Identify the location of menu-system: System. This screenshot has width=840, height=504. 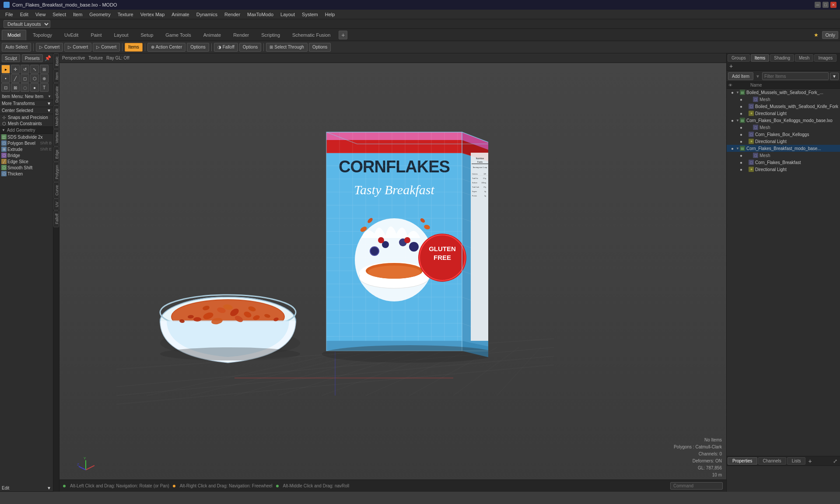
(310, 14).